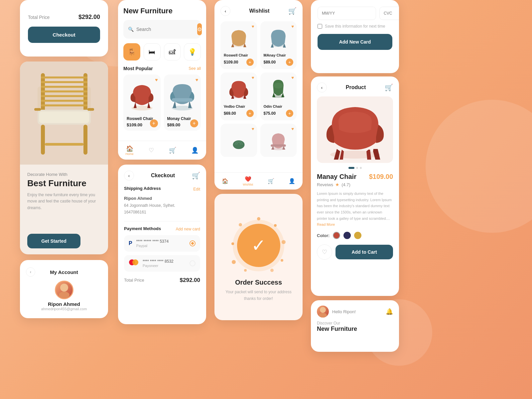 The image size is (532, 399). I want to click on wl-nav-wishlist: ❤️ Wishlist, so click(248, 181).